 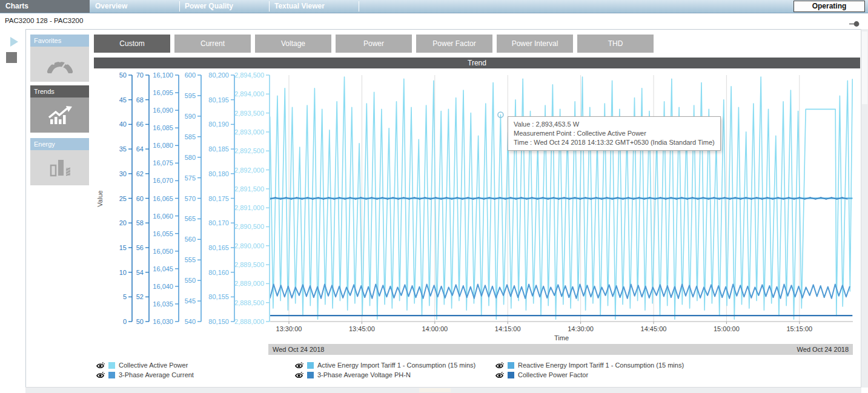 What do you see at coordinates (140, 75) in the screenshot?
I see `svg-text: 70` at bounding box center [140, 75].